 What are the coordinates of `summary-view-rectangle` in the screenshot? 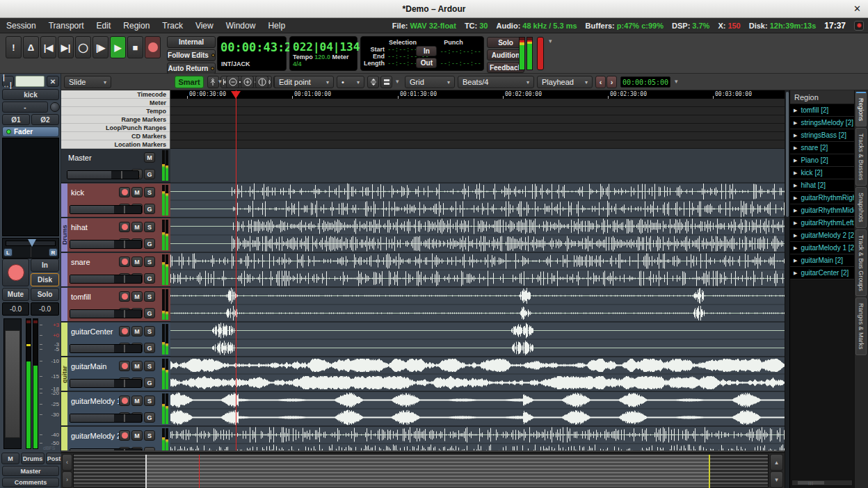 It's located at (428, 471).